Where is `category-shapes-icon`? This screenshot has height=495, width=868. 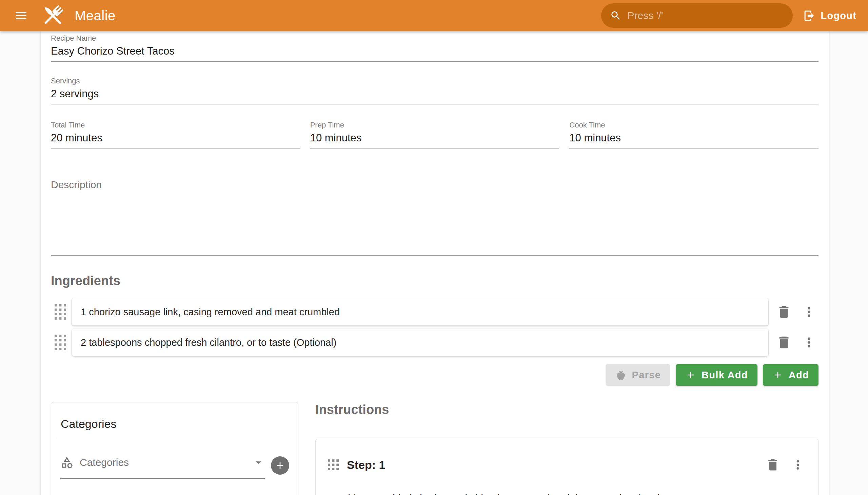 category-shapes-icon is located at coordinates (67, 462).